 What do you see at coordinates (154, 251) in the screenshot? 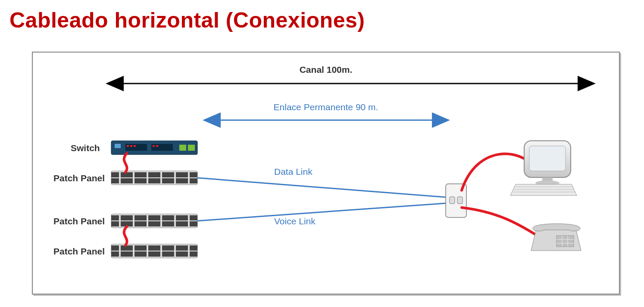
I see `patch-panel-3-icon` at bounding box center [154, 251].